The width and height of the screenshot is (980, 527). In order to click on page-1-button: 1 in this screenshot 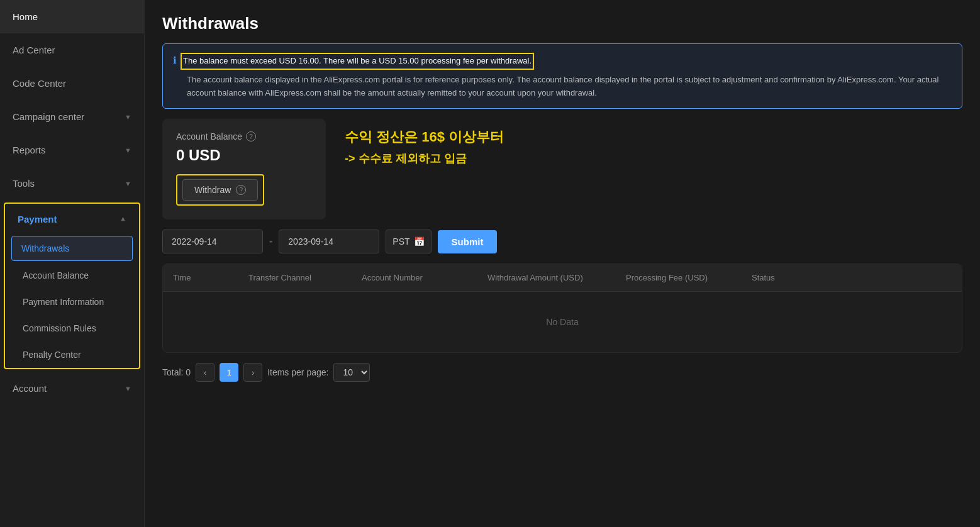, I will do `click(229, 372)`.